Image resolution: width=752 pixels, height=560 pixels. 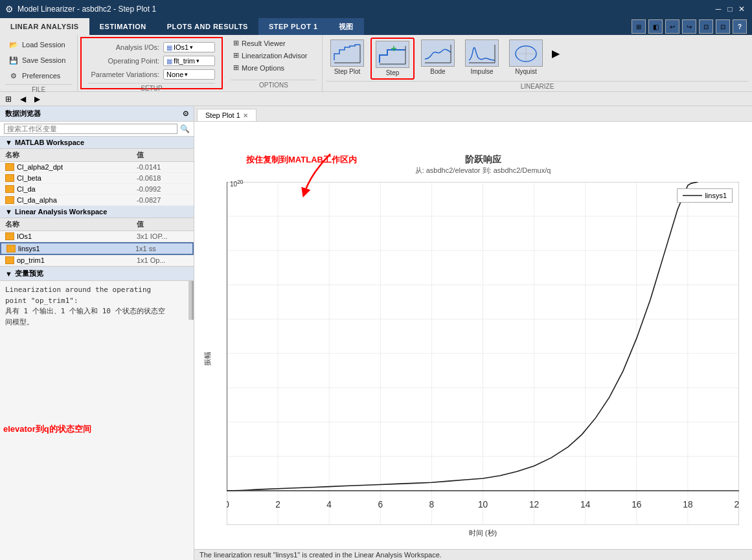 I want to click on param-variations-label: Parameter Variations:, so click(x=124, y=74).